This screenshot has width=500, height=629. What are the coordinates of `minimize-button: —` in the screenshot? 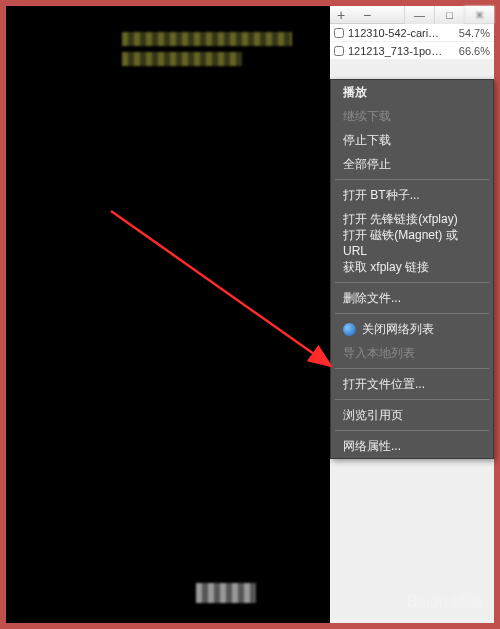 It's located at (419, 15).